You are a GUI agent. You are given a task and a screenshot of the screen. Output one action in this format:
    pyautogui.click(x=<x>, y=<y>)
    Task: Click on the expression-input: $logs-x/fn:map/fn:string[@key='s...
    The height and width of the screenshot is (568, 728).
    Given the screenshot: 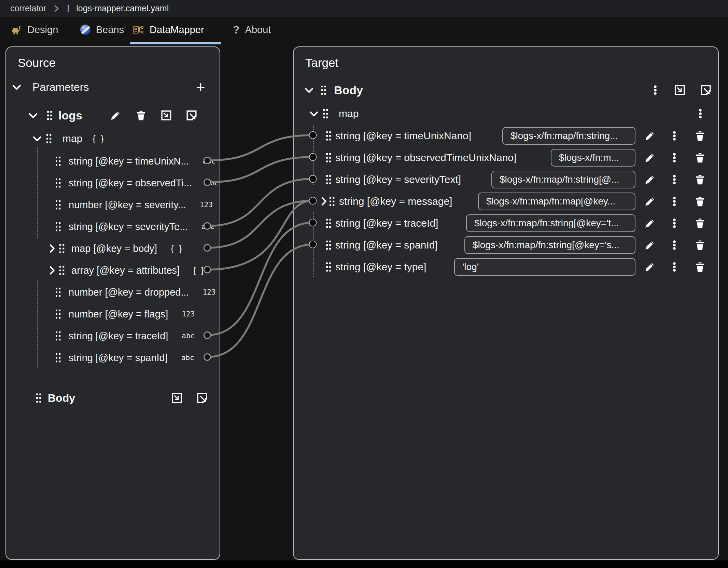 What is the action you would take?
    pyautogui.click(x=550, y=245)
    